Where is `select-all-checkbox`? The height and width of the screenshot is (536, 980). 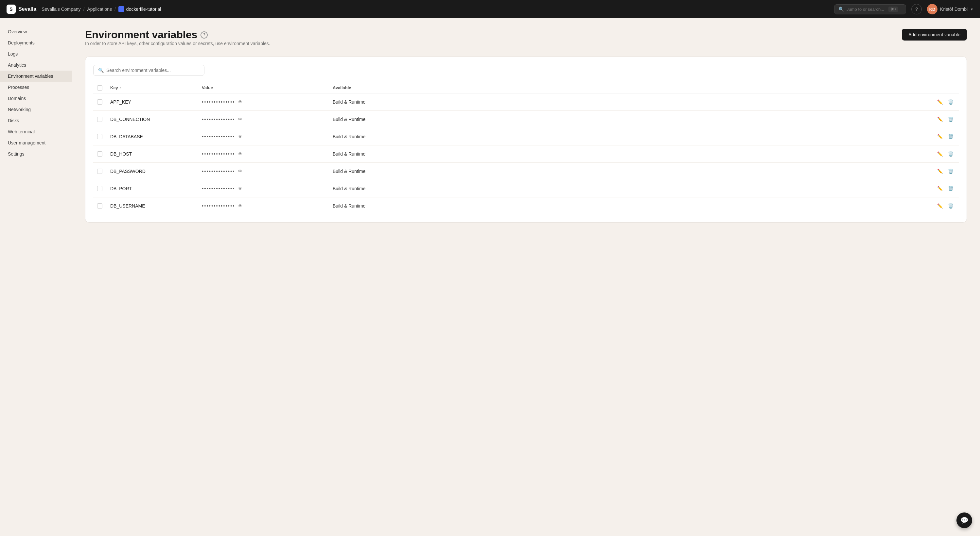 select-all-checkbox is located at coordinates (100, 88).